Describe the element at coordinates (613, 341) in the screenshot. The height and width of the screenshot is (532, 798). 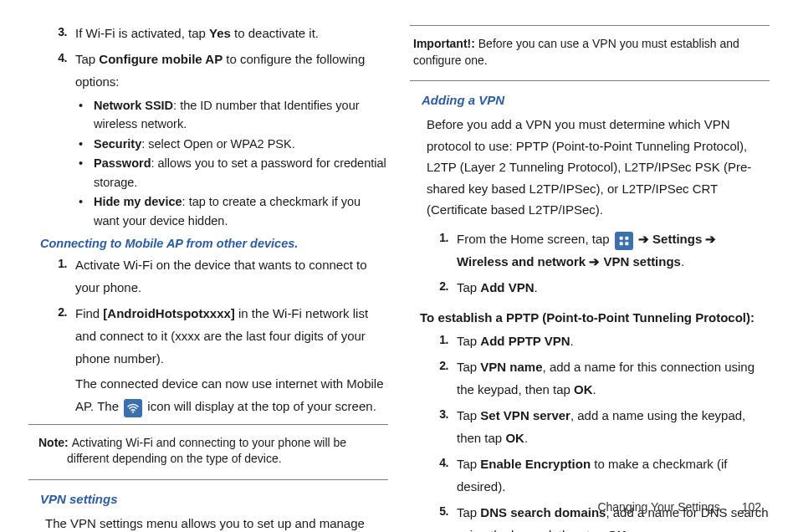
I see `step-text: Tap Add PPTP VPN.` at that location.